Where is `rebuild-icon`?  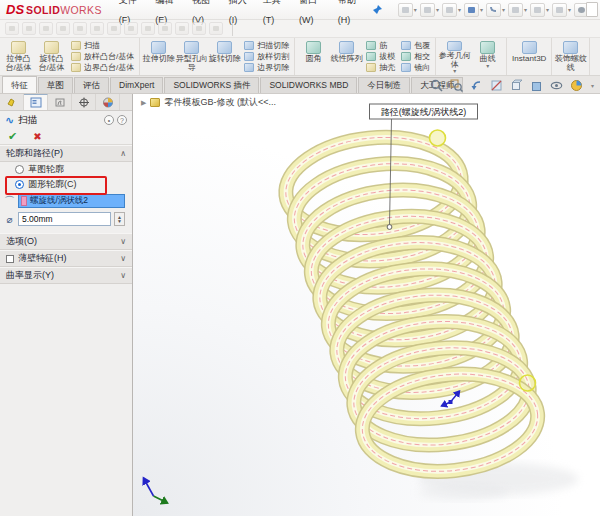 rebuild-icon is located at coordinates (538, 10).